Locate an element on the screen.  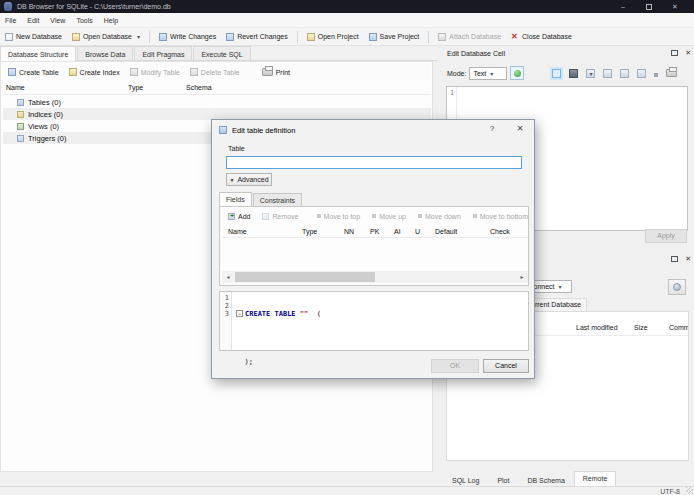
move-to-bottom-button: Move to bottom is located at coordinates (500, 216).